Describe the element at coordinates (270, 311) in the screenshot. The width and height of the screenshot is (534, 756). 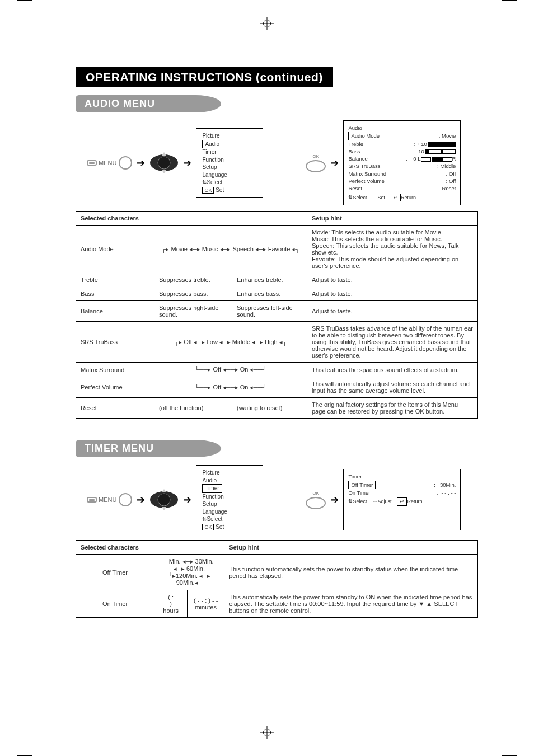
I see `right-action: Suppresses left-side sound.` at that location.